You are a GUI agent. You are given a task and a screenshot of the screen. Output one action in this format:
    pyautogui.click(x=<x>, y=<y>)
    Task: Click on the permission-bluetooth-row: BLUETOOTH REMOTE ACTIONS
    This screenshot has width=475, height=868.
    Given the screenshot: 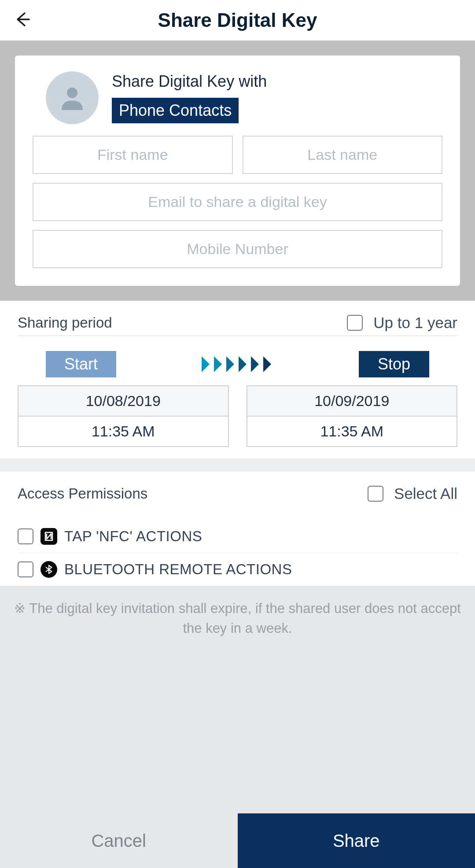 What is the action you would take?
    pyautogui.click(x=238, y=569)
    